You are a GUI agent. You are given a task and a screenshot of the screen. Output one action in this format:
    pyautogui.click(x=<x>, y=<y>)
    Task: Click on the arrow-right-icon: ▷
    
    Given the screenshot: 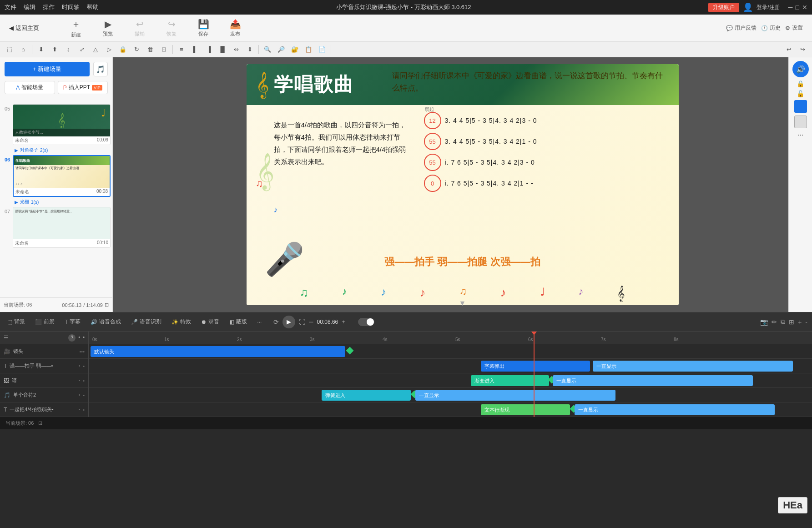 What is the action you would take?
    pyautogui.click(x=109, y=50)
    